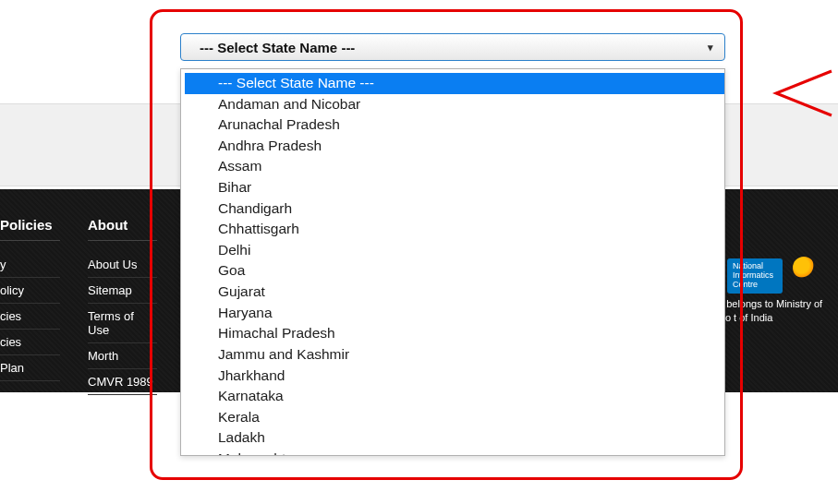 The image size is (838, 504). Describe the element at coordinates (453, 47) in the screenshot. I see `state-select: --- Select State Name --- ▾ --- Select S…` at that location.